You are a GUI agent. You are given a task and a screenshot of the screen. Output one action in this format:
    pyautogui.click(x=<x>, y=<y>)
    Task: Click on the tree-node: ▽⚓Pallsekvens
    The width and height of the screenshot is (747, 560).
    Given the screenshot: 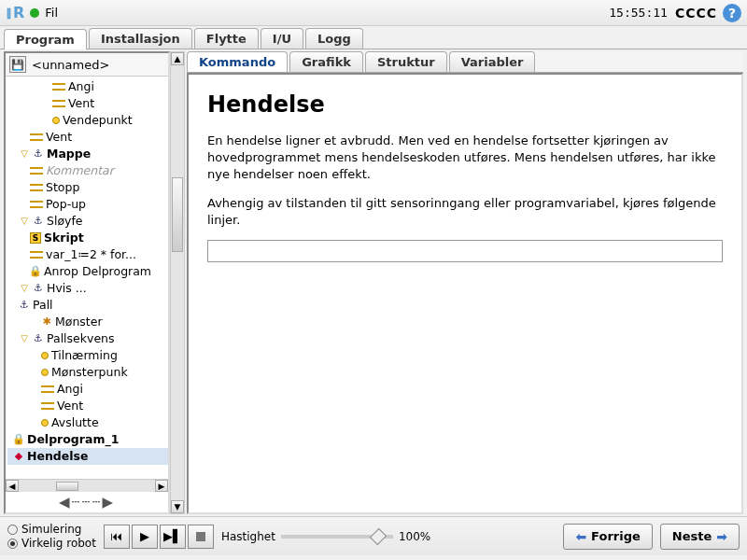 What is the action you would take?
    pyautogui.click(x=88, y=339)
    